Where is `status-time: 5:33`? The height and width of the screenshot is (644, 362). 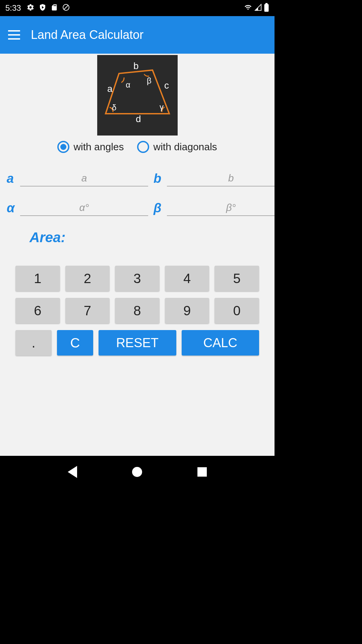
status-time: 5:33 is located at coordinates (13, 8).